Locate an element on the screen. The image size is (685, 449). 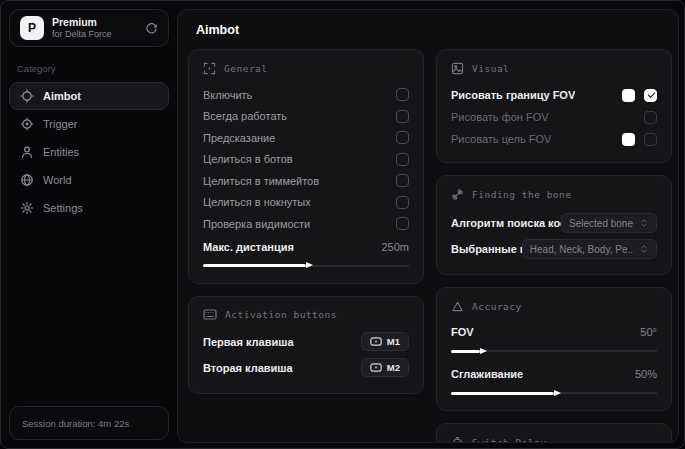
slider-label: Сглаживание is located at coordinates (487, 374).